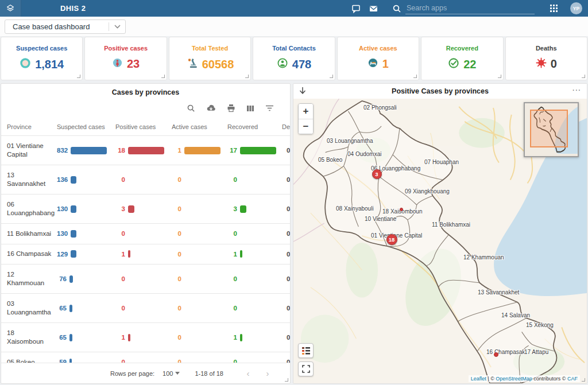  I want to click on overview-minimap, so click(551, 130).